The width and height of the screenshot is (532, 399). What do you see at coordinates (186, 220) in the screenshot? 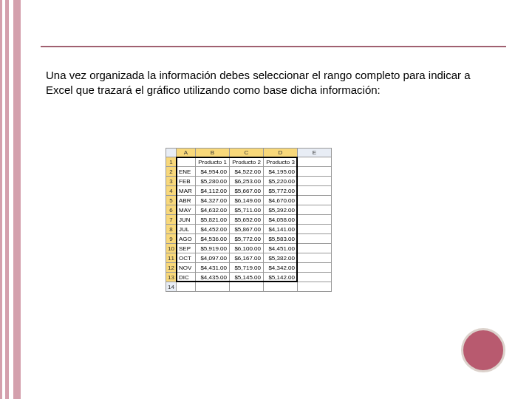
I see `month-cell: JUN` at bounding box center [186, 220].